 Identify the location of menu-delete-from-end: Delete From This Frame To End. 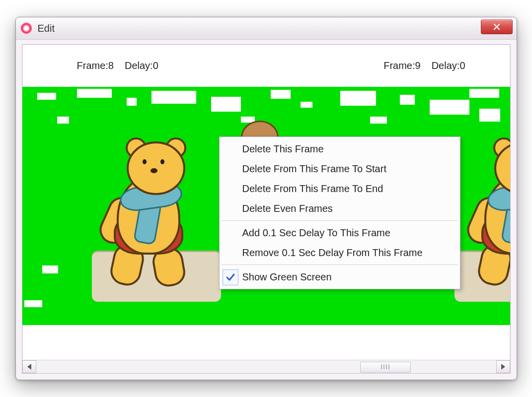
(340, 189).